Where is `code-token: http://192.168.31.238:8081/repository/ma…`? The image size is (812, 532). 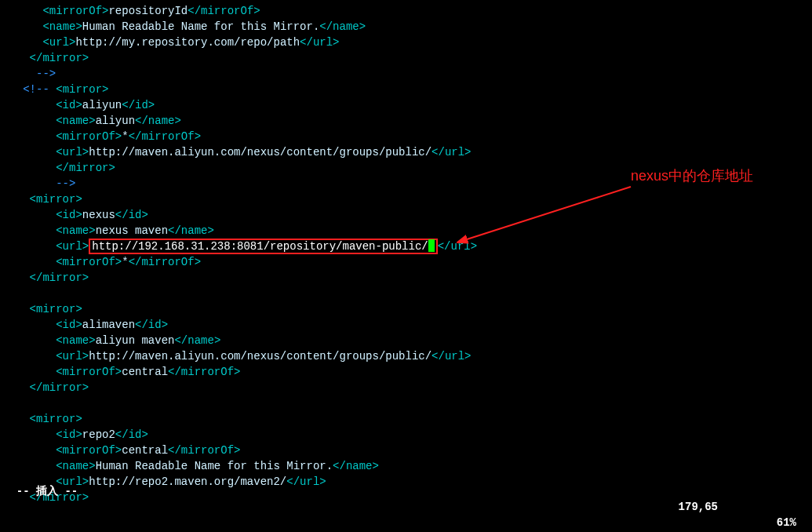 code-token: http://192.168.31.238:8081/repository/ma… is located at coordinates (260, 246).